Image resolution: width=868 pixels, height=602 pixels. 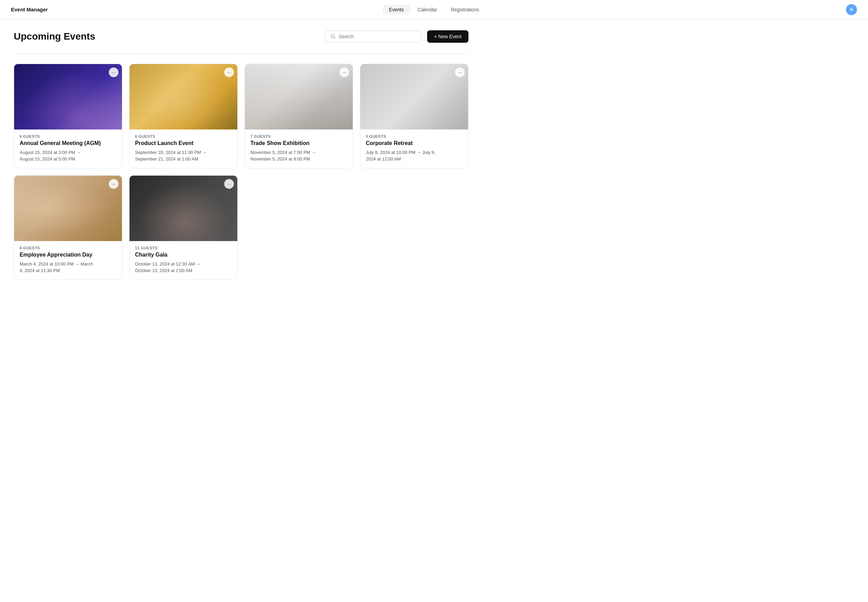 I want to click on event-card-corporate-retreat: ··· 0 GUESTS Corporate Retreat July 8, 2…, so click(x=414, y=116).